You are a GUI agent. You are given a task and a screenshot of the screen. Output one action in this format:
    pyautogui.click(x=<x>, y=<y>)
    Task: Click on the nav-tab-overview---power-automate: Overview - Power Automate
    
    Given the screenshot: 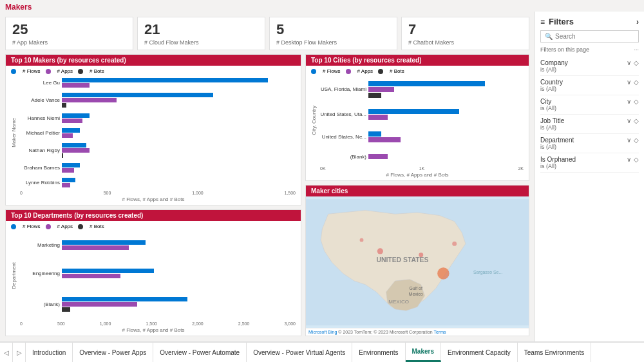 What is the action you would take?
    pyautogui.click(x=200, y=352)
    